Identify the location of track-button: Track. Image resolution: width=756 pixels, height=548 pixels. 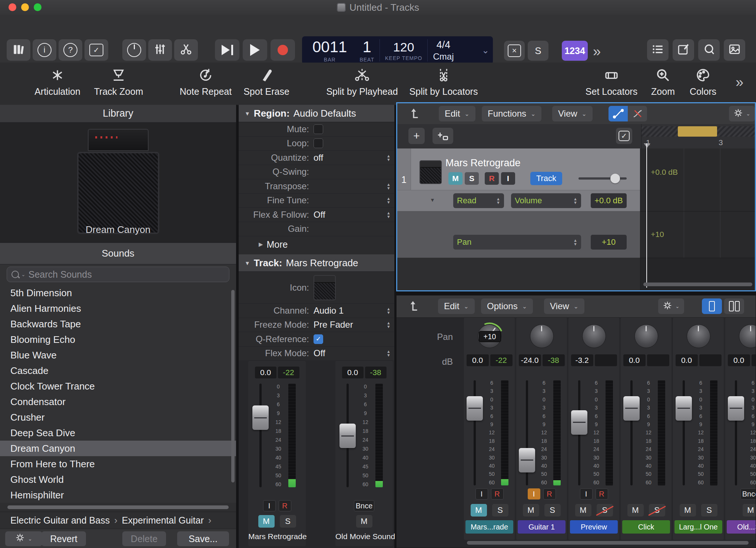
(546, 178).